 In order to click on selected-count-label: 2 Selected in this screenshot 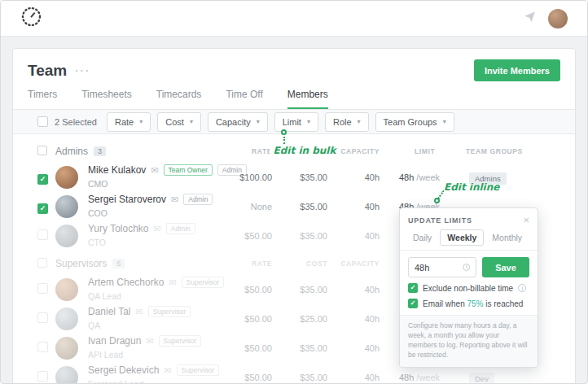, I will do `click(76, 122)`.